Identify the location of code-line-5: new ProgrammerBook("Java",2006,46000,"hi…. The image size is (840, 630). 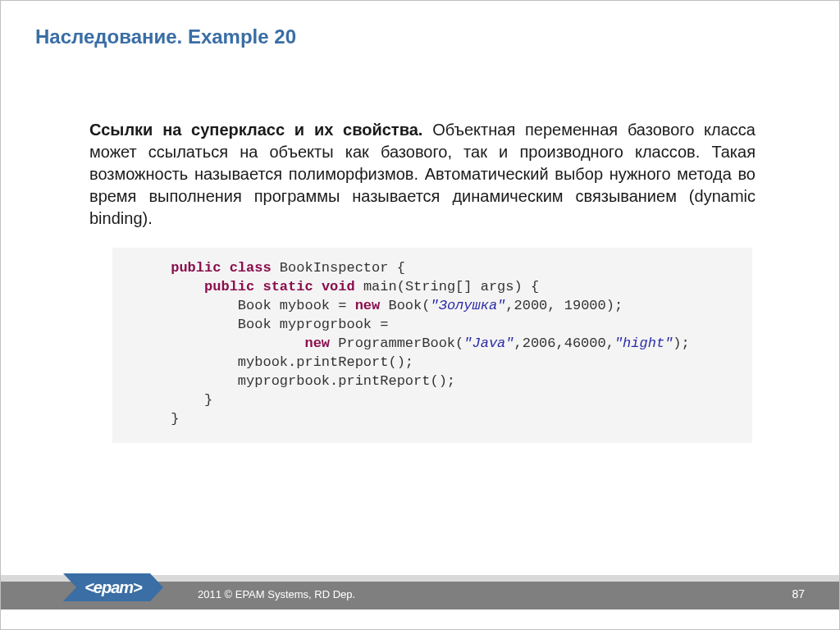
(405, 343).